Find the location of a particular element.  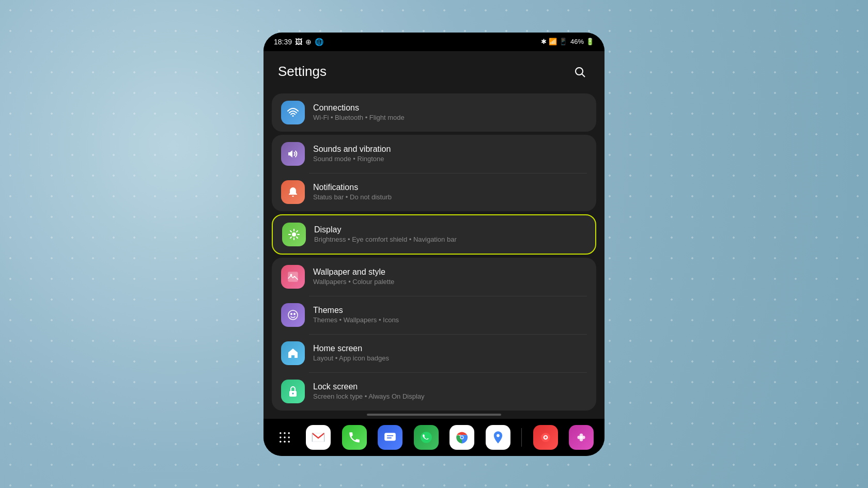

homescreen-icon is located at coordinates (293, 353).